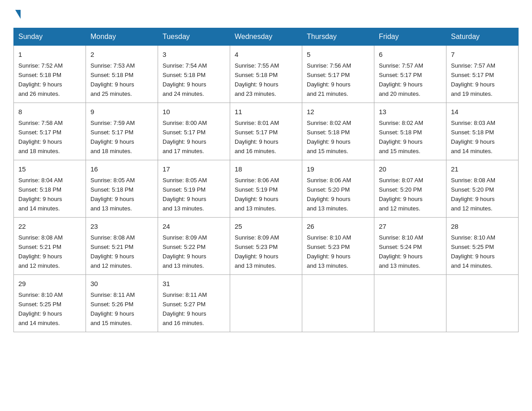 This screenshot has height=411, width=532. What do you see at coordinates (194, 227) in the screenshot?
I see `day-number: 24` at bounding box center [194, 227].